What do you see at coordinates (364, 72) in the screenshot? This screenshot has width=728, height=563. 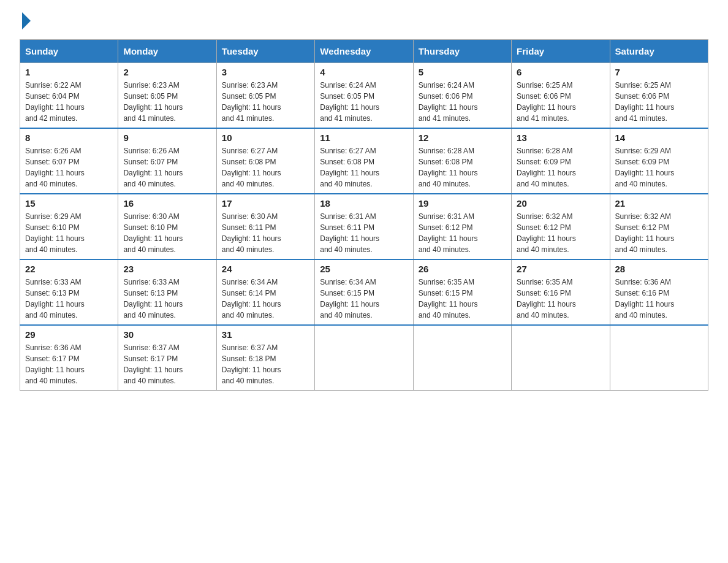 I see `day-number: 4` at bounding box center [364, 72].